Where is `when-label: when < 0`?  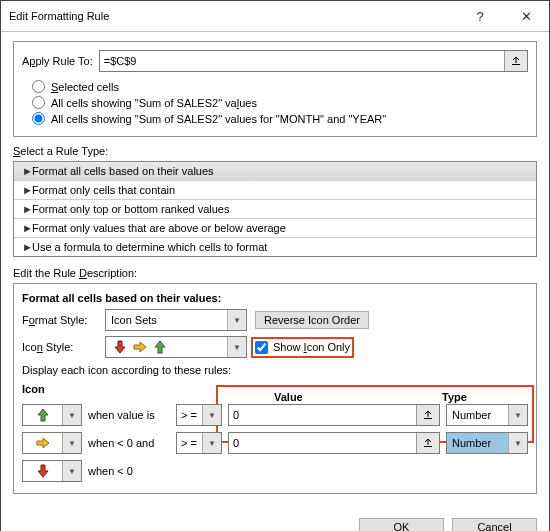
when-label: when < 0 is located at coordinates (129, 471).